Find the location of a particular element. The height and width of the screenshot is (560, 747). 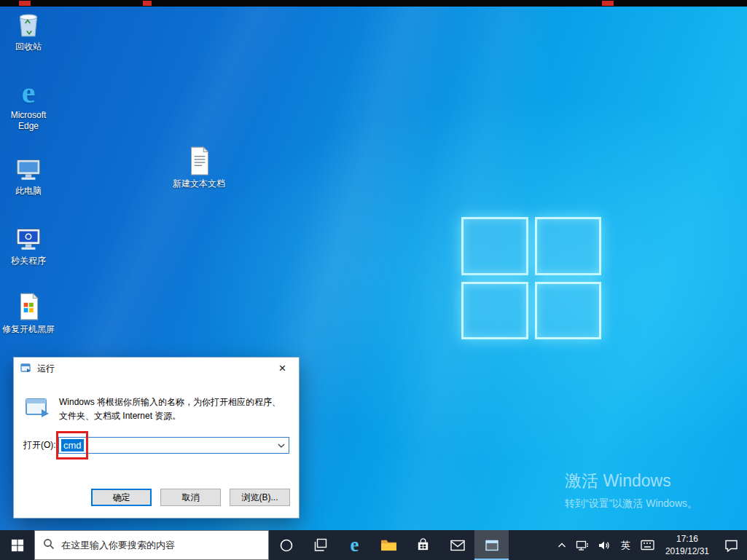

open-field-row: 打开(O): cmd is located at coordinates (156, 446).